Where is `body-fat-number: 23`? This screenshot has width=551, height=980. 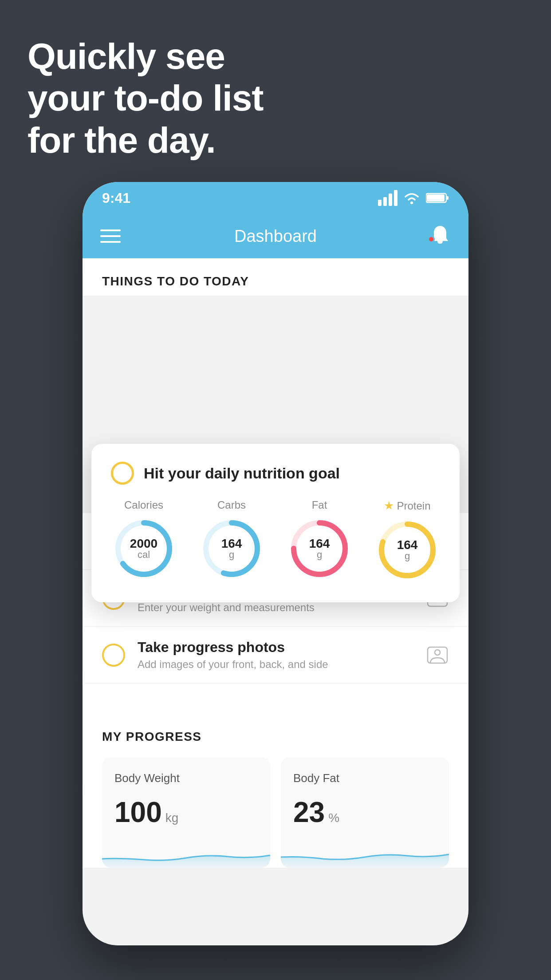 body-fat-number: 23 is located at coordinates (309, 812).